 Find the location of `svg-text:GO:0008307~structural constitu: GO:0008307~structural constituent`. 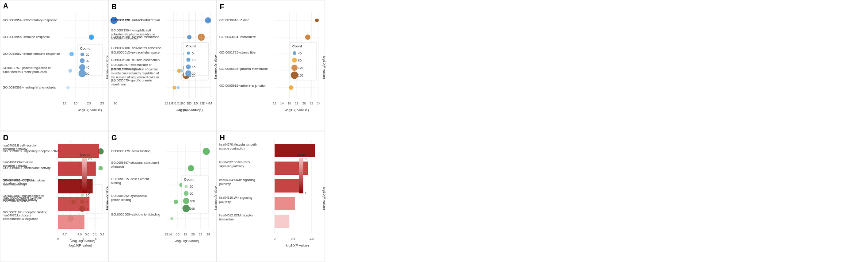

svg-text:GO:0008307~structural constitu: GO:0008307~structural constituent is located at coordinates (135, 163).